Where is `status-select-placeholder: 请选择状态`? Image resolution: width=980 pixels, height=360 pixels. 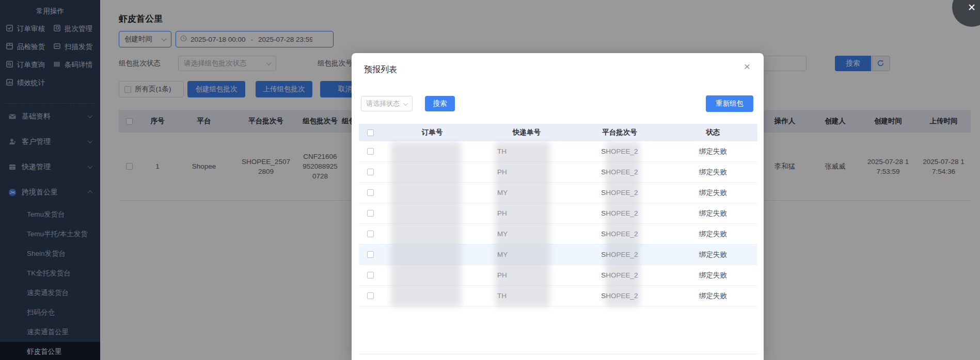
status-select-placeholder: 请选择状态 is located at coordinates (383, 104).